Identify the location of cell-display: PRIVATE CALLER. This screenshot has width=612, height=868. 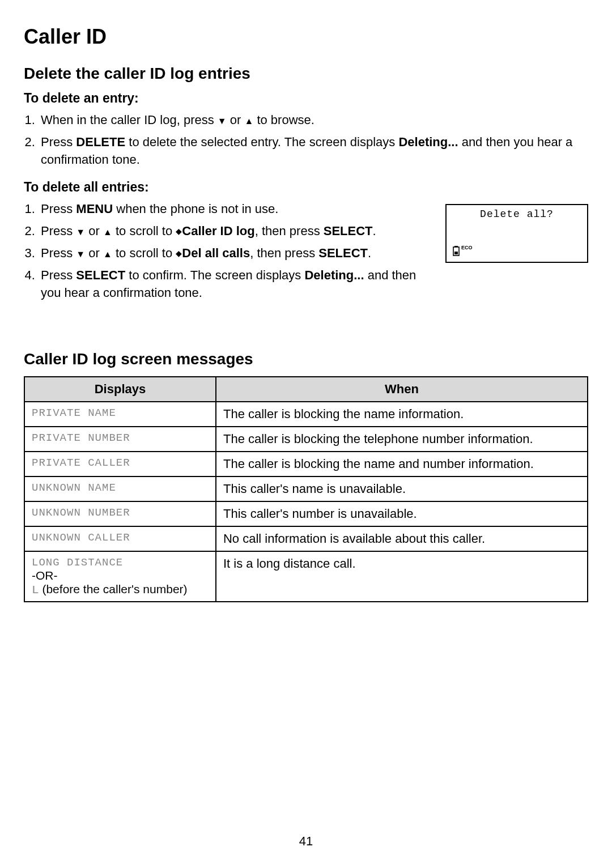
(120, 464).